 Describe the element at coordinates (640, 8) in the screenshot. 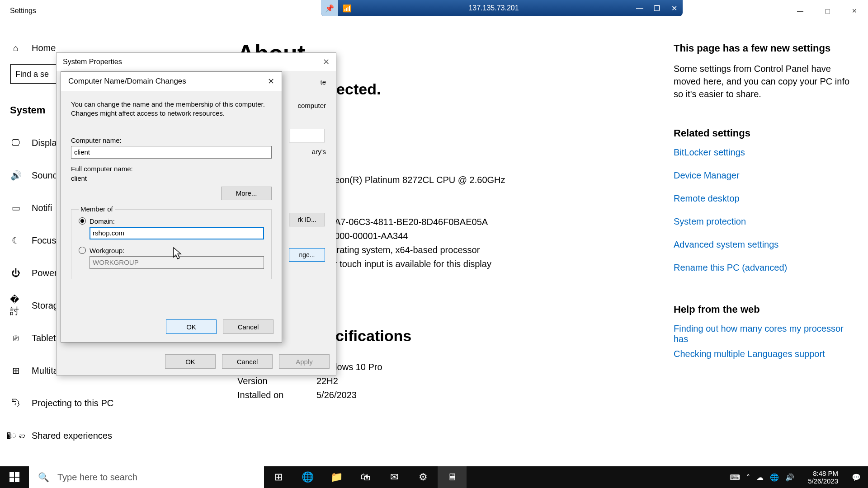

I see `rdp-minimize-button: —` at that location.